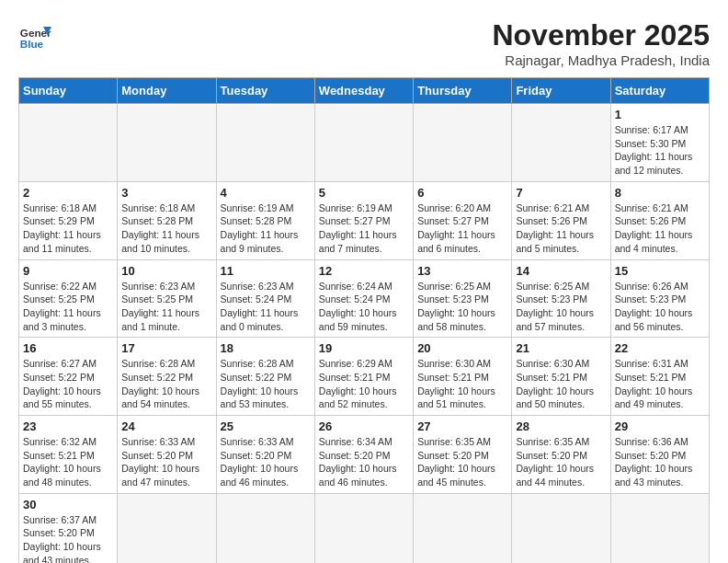  What do you see at coordinates (68, 377) in the screenshot?
I see `day-16: 16 Sunrise: 6:27 AMSunset: 5:22 PMDaylig…` at bounding box center [68, 377].